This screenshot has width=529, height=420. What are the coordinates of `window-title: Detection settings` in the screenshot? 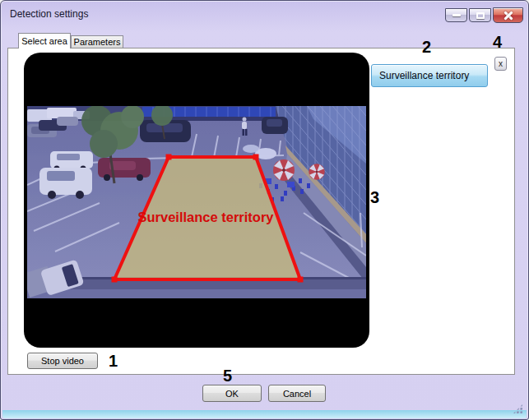 It's located at (49, 14).